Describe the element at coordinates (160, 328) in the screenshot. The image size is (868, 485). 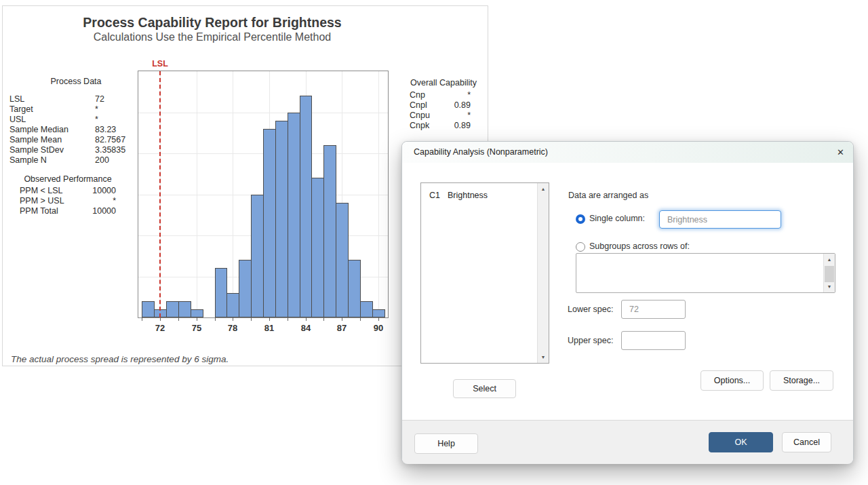
I see `x-axis-tick-label: 72` at that location.